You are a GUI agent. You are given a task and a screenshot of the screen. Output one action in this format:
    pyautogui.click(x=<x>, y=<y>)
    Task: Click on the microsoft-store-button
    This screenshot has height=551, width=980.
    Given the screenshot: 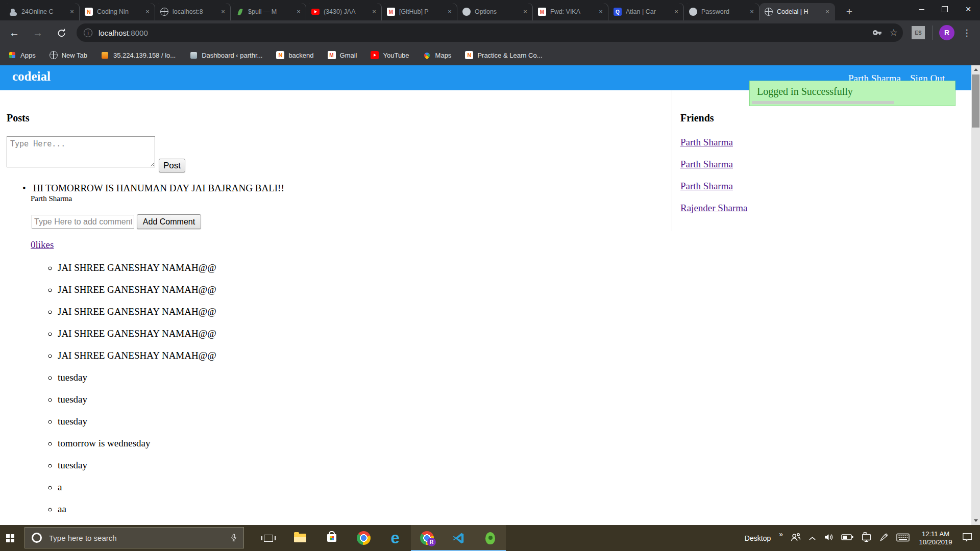 What is the action you would take?
    pyautogui.click(x=332, y=538)
    